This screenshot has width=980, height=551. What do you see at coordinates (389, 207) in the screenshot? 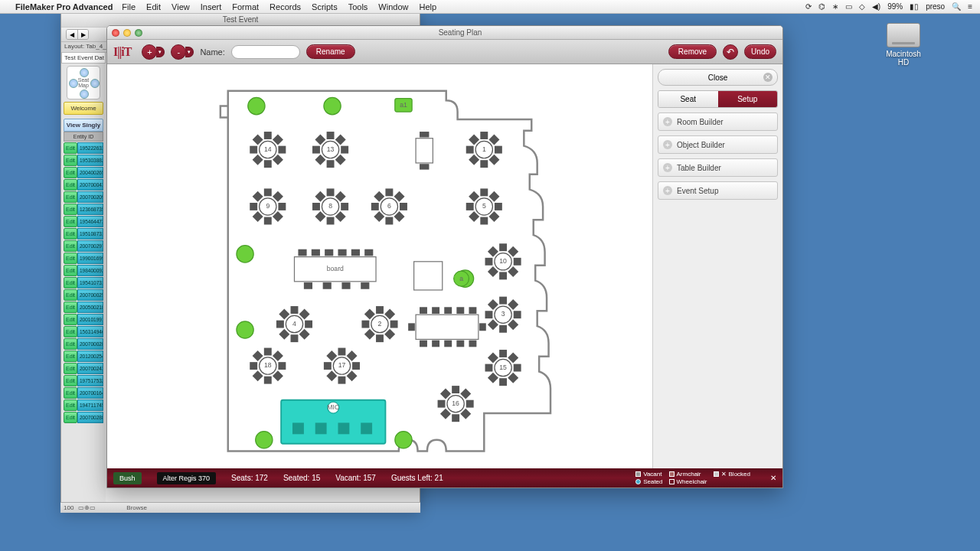
I see `round-table: 6` at bounding box center [389, 207].